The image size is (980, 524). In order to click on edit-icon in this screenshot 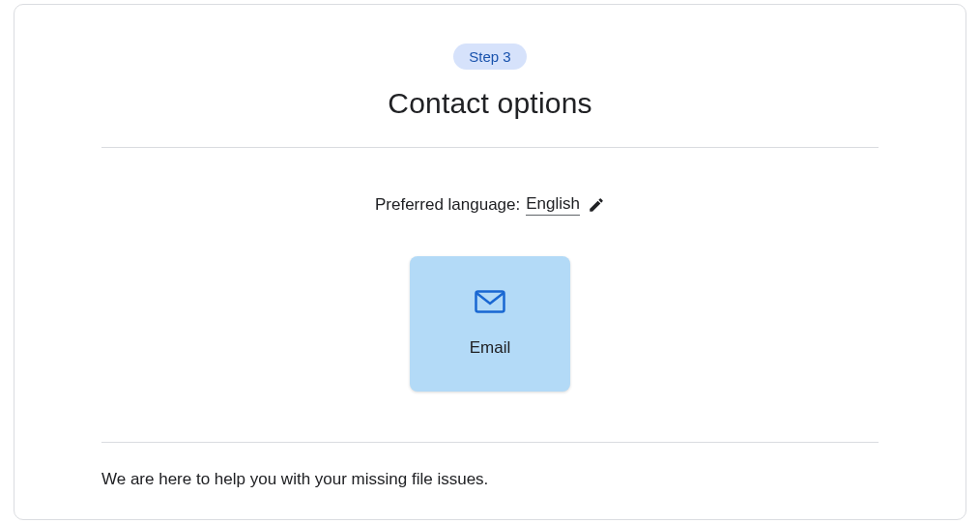, I will do `click(596, 205)`.